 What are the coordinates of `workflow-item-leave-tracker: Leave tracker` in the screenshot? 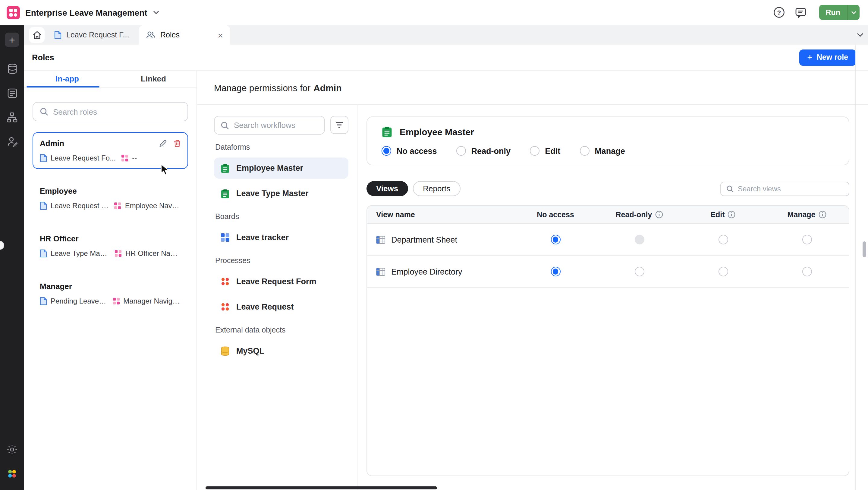 It's located at (281, 237).